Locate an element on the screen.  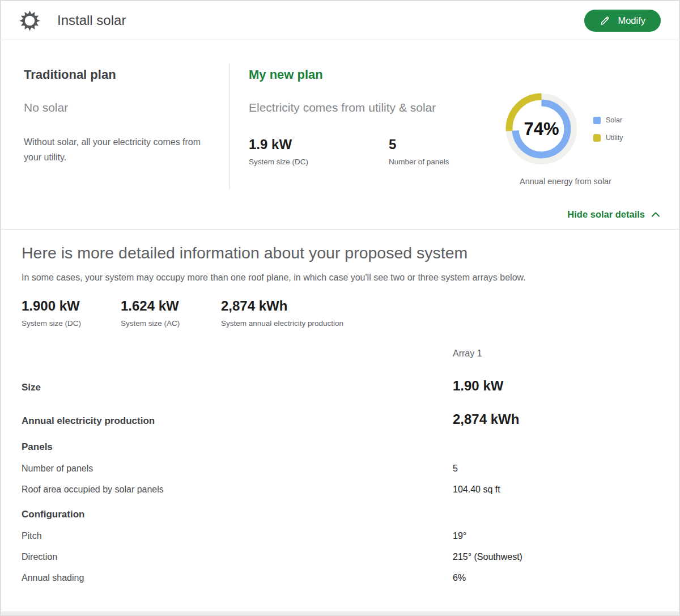
row-label: Size is located at coordinates (237, 388).